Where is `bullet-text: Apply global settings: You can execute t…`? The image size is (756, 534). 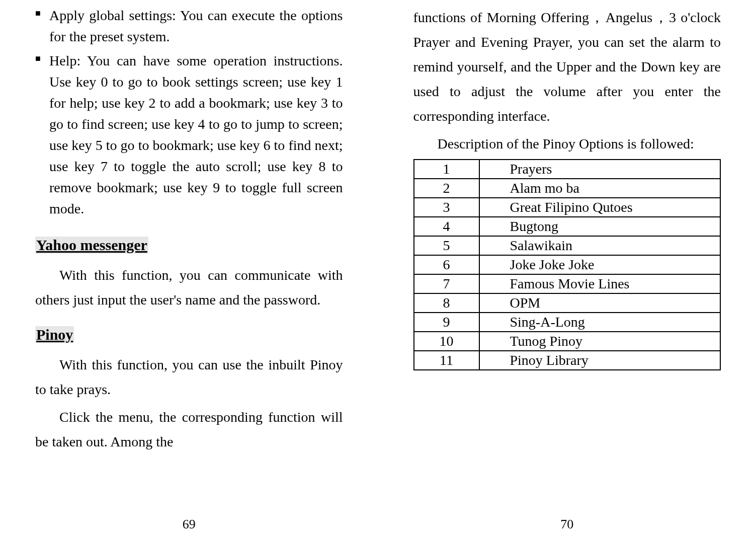 bullet-text: Apply global settings: You can execute t… is located at coordinates (196, 26).